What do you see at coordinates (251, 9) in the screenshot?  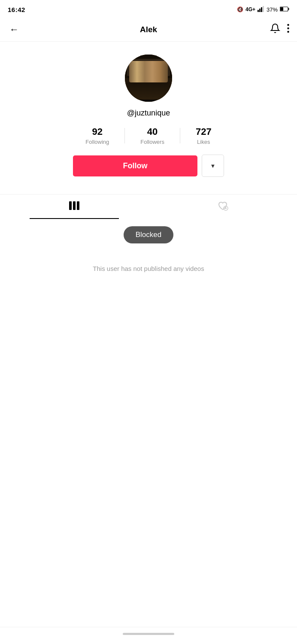 I see `signal-text: 4G+` at bounding box center [251, 9].